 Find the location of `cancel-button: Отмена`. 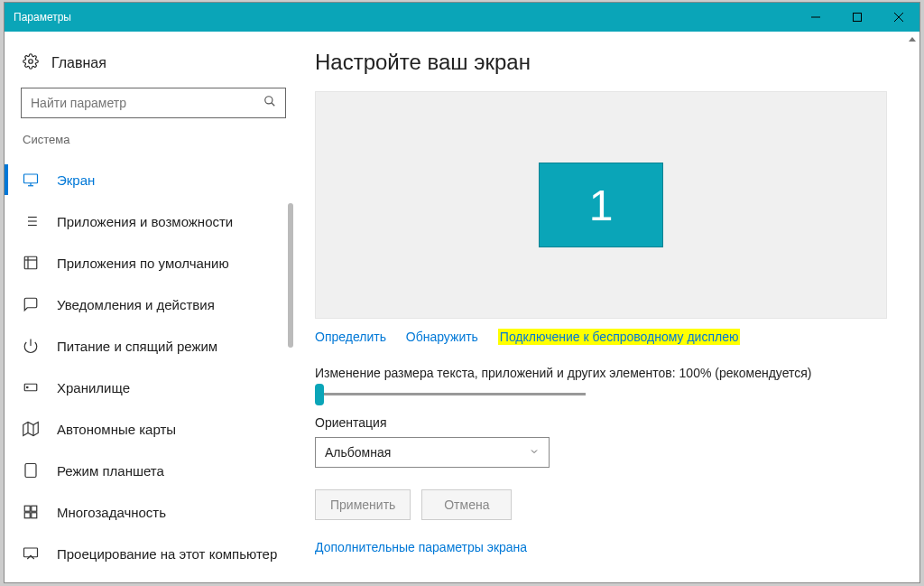

cancel-button: Отмена is located at coordinates (467, 505).